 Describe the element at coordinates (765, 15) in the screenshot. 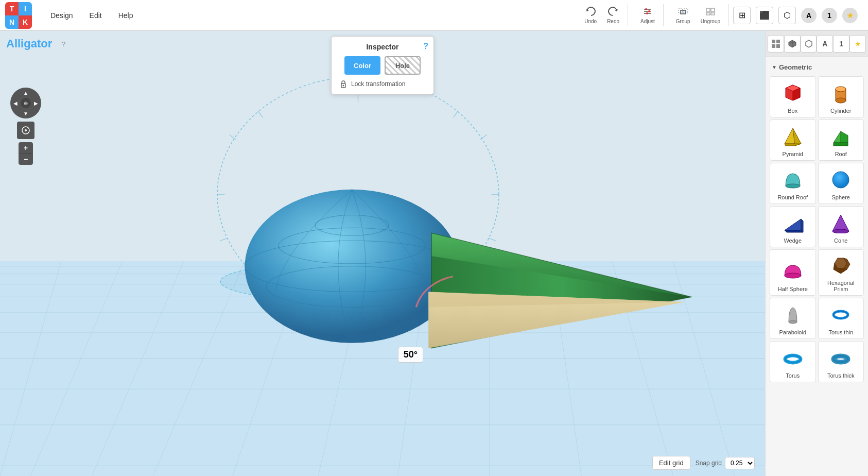

I see `cube-view-icon: ⬛` at that location.